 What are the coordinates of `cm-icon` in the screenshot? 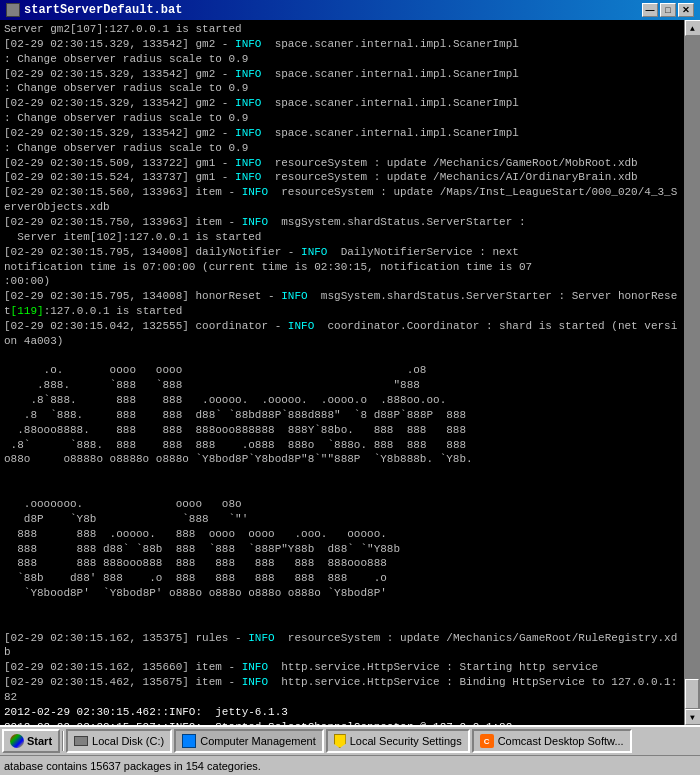 It's located at (189, 741).